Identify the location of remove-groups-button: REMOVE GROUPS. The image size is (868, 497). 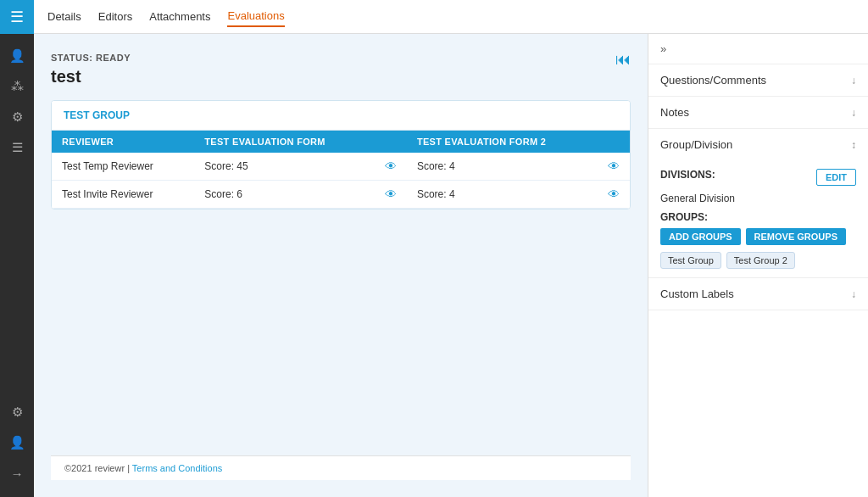
(796, 237).